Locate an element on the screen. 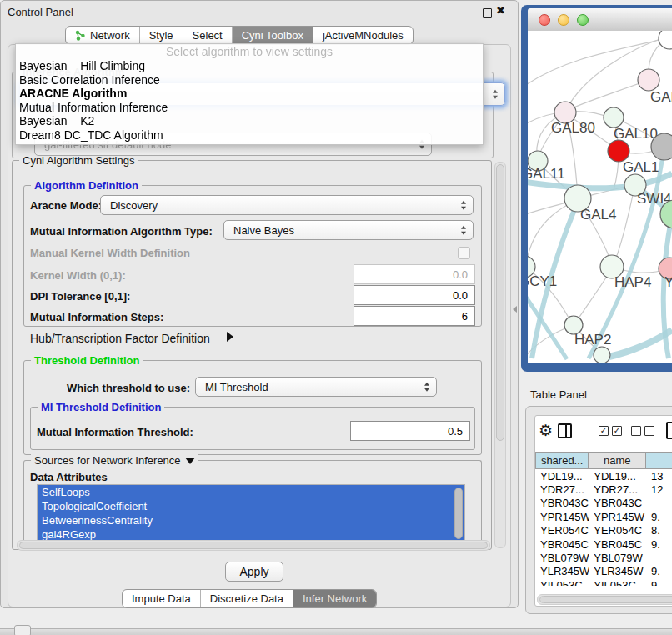 This screenshot has height=635, width=672. table-row: YDR27...YDR27...12 is located at coordinates (604, 489).